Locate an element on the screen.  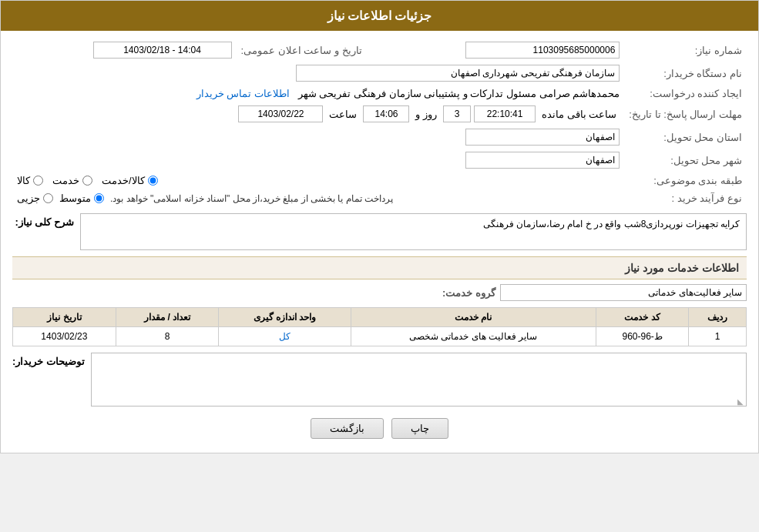
announce-date-input is located at coordinates (163, 50).